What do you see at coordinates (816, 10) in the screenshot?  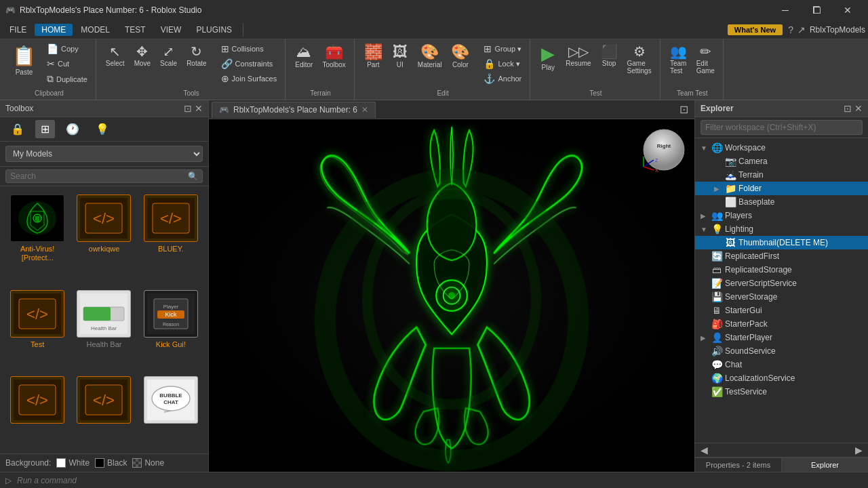 I see `maximize-button: ⧠` at bounding box center [816, 10].